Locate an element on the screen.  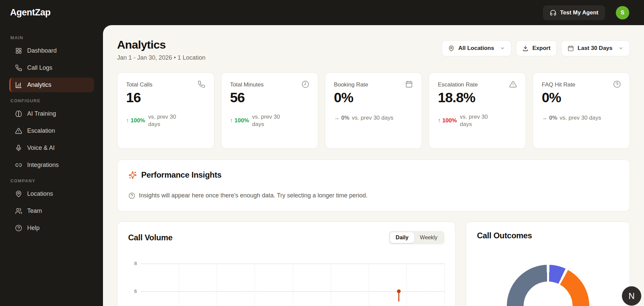
topbar: AgentZap Test My Agent S is located at coordinates (322, 13).